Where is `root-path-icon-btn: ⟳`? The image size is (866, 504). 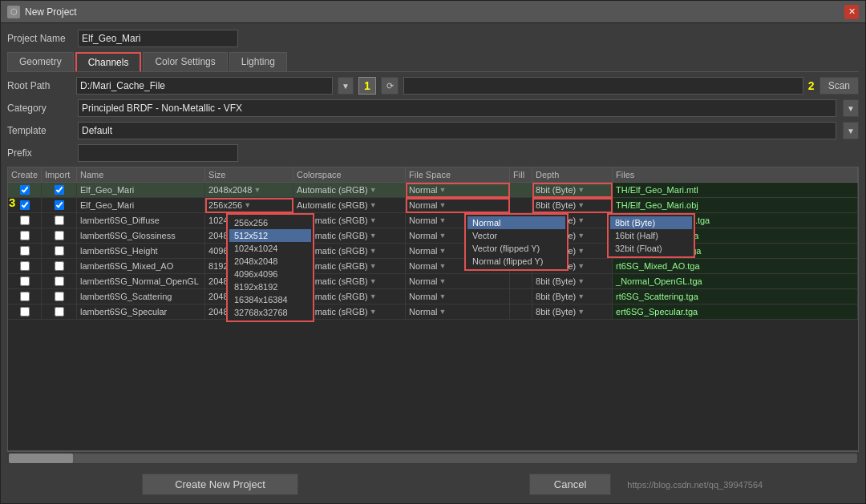
root-path-icon-btn: ⟳ is located at coordinates (390, 86).